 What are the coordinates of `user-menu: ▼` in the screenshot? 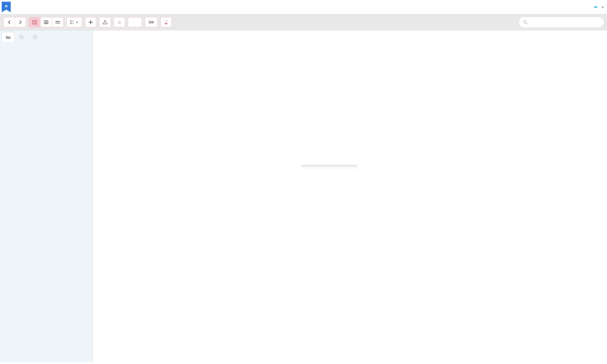 It's located at (599, 7).